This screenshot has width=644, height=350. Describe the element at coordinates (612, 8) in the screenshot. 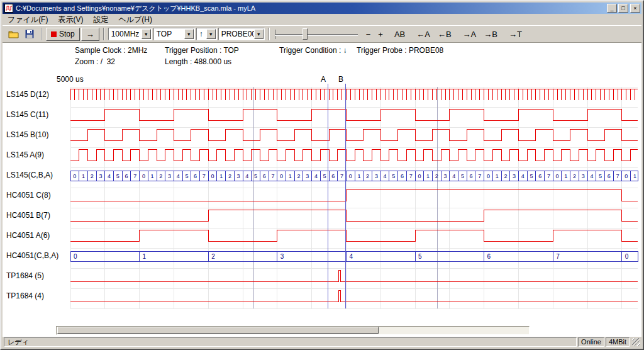

I see `minimize-button: _` at that location.